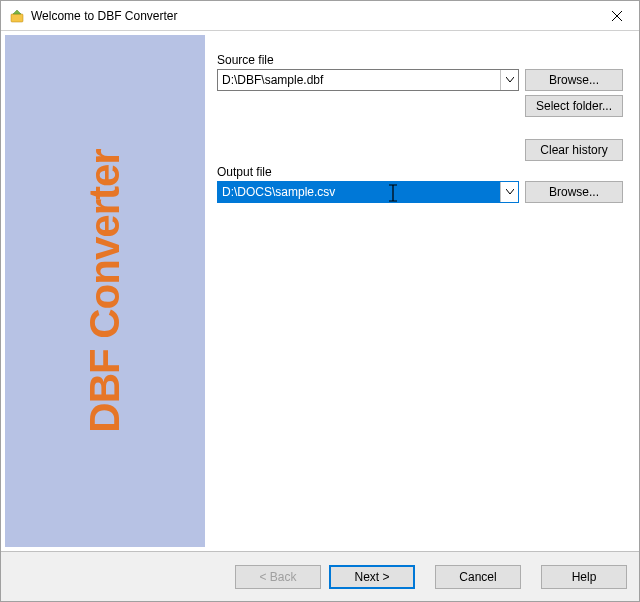 The height and width of the screenshot is (602, 640). What do you see at coordinates (105, 290) in the screenshot?
I see `sidebar-brand: DBF Converter` at bounding box center [105, 290].